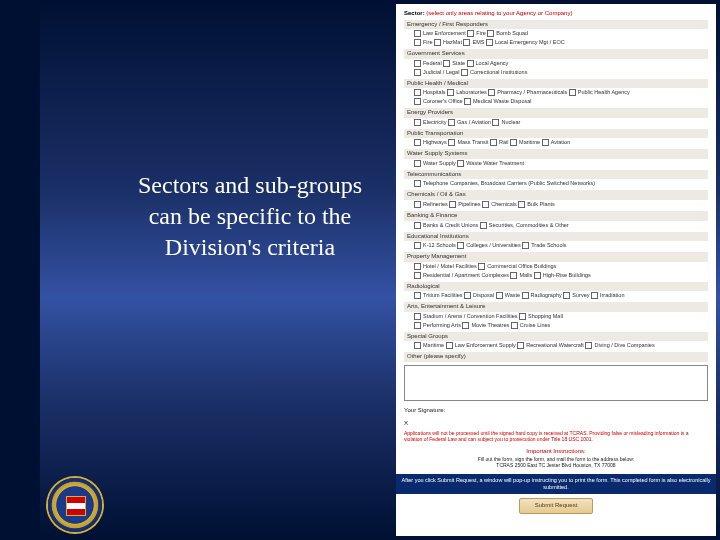  What do you see at coordinates (556, 346) in the screenshot?
I see `checkbox-row: Maritime Law Enforcement Supply Recreati…` at bounding box center [556, 346].